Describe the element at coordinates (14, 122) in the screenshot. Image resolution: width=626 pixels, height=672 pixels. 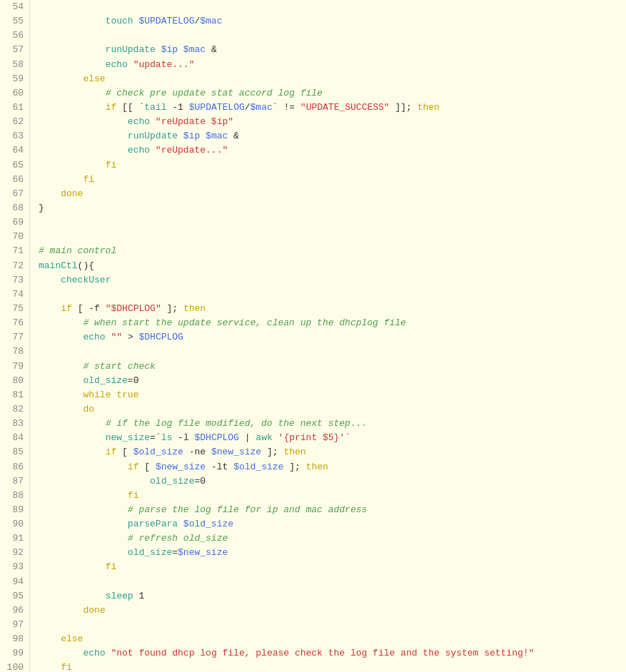
I see `line-number: 62` at that location.